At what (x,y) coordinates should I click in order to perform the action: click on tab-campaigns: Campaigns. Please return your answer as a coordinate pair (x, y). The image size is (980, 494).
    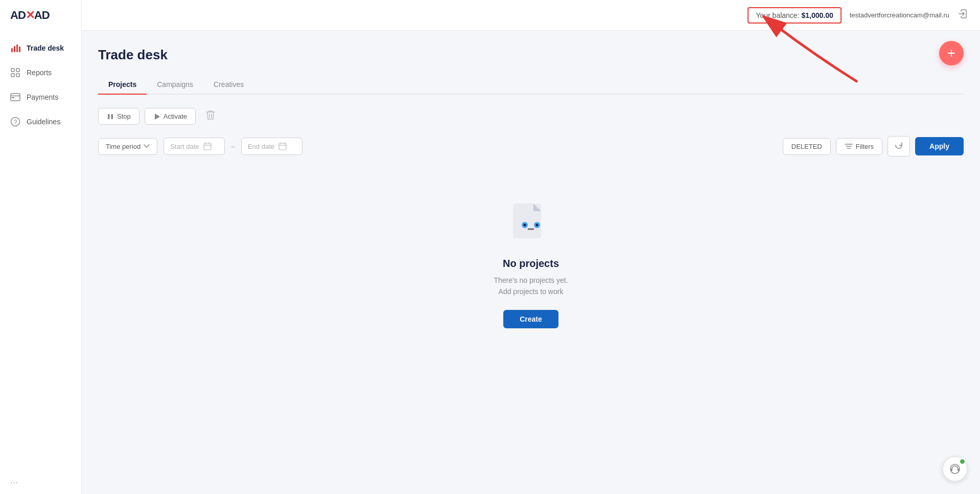
    Looking at the image, I should click on (175, 85).